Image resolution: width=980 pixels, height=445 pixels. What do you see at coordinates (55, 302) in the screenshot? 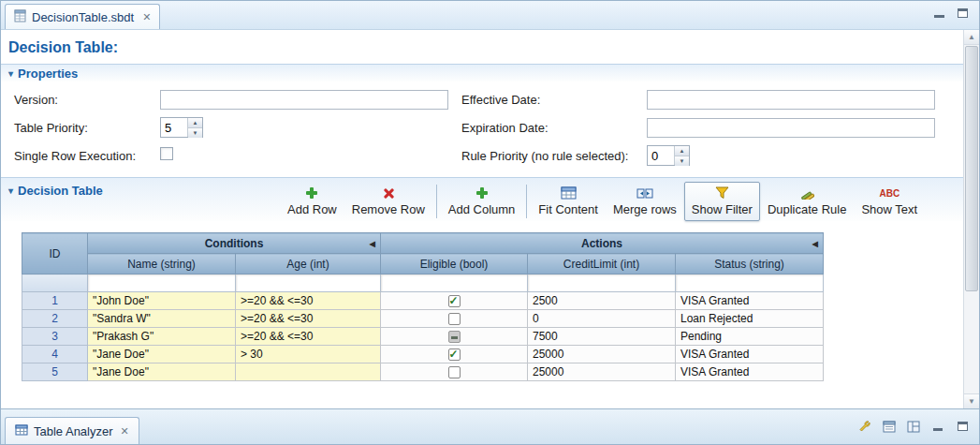
I see `row-id: 1` at bounding box center [55, 302].